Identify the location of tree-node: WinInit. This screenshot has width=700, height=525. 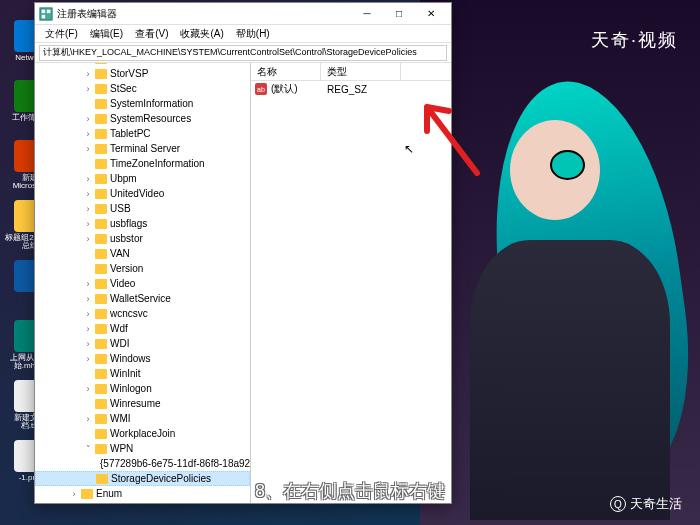
(142, 374).